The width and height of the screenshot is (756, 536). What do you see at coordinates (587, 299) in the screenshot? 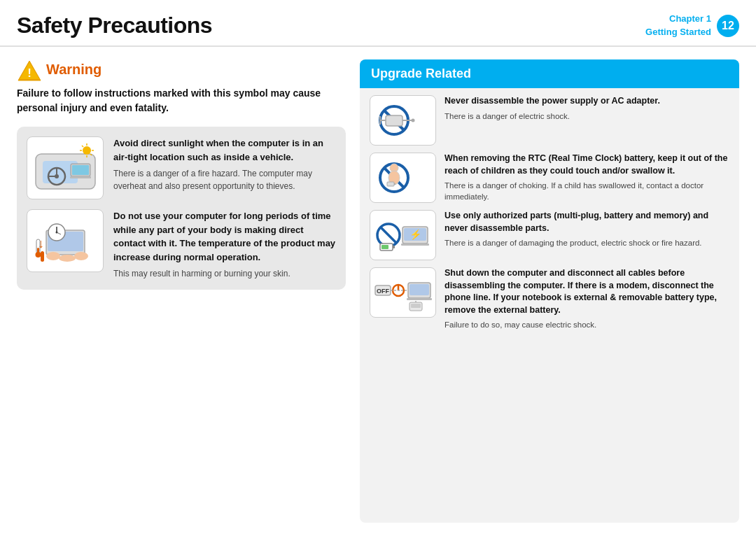
I see `upgrade-text-4: Shut down the computer and disconnect al…` at bounding box center [587, 299].